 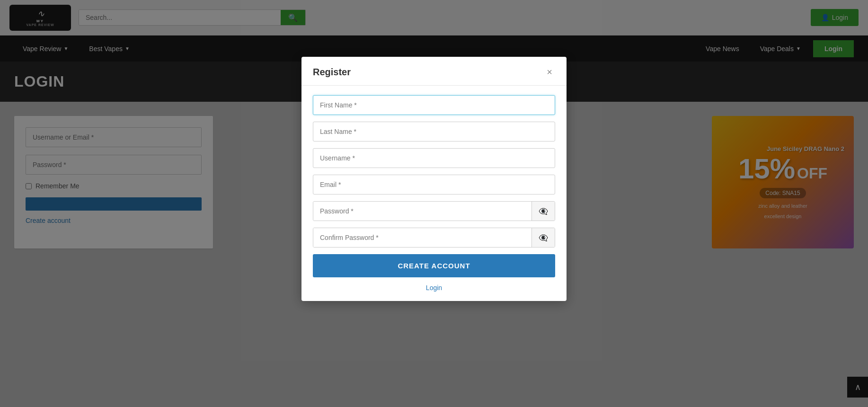 What do you see at coordinates (434, 238) in the screenshot?
I see `confirm-password-field: 👁‍🗨` at bounding box center [434, 238].